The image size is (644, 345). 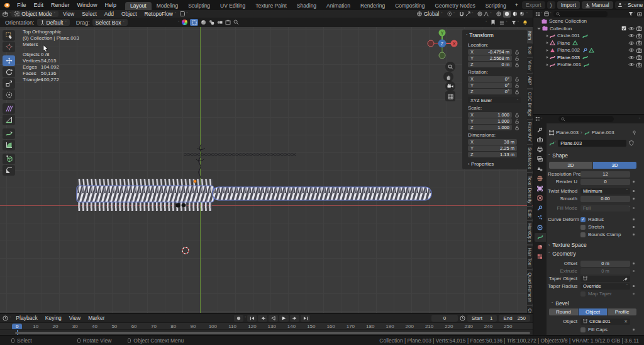 What do you see at coordinates (583, 220) in the screenshot?
I see `radius-checkbox: ✓` at bounding box center [583, 220].